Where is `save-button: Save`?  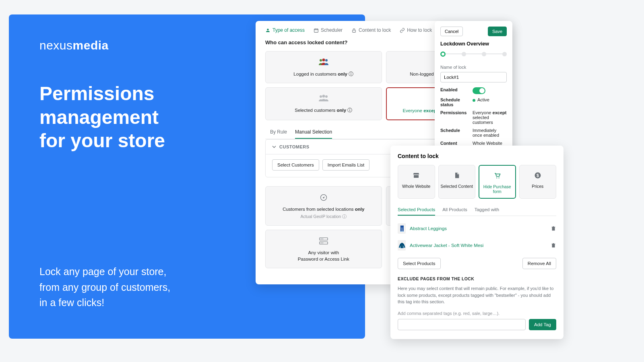 save-button: Save is located at coordinates (497, 31).